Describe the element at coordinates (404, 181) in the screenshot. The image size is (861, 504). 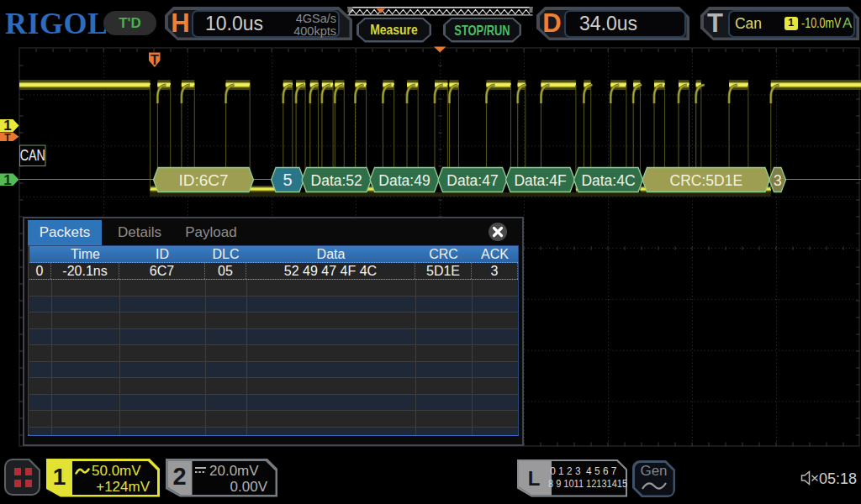
I see `svg-text: Data:49` at that location.